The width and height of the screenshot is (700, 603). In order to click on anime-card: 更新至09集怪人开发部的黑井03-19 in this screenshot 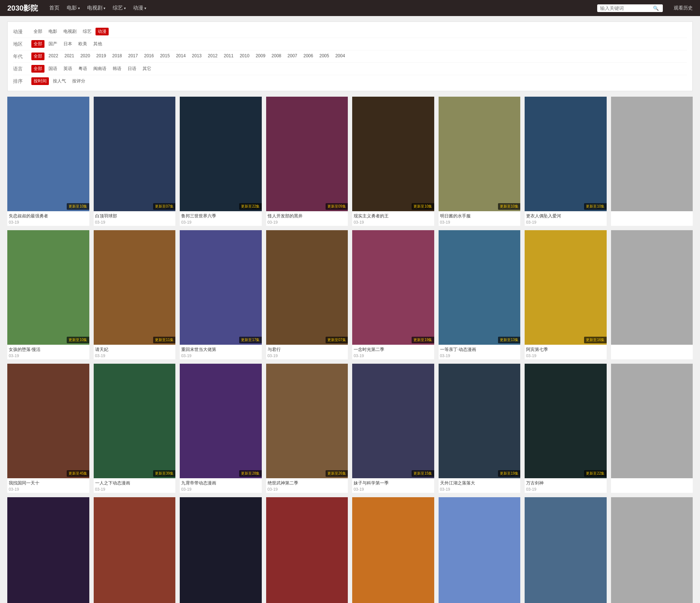, I will do `click(307, 161)`.